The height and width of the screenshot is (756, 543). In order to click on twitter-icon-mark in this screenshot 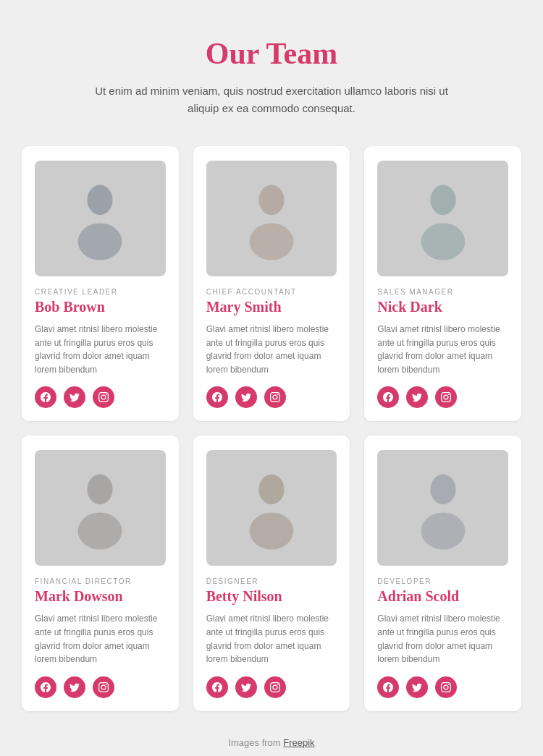, I will do `click(75, 687)`.